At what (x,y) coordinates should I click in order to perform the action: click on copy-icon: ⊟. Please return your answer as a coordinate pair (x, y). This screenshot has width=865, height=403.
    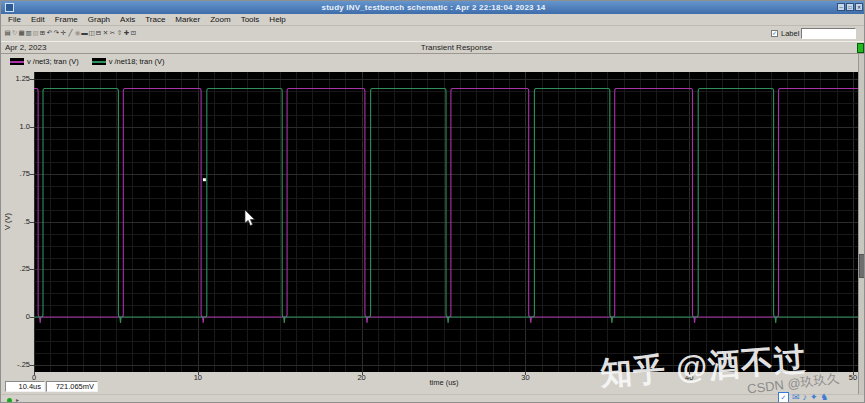
    Looking at the image, I should click on (98, 33).